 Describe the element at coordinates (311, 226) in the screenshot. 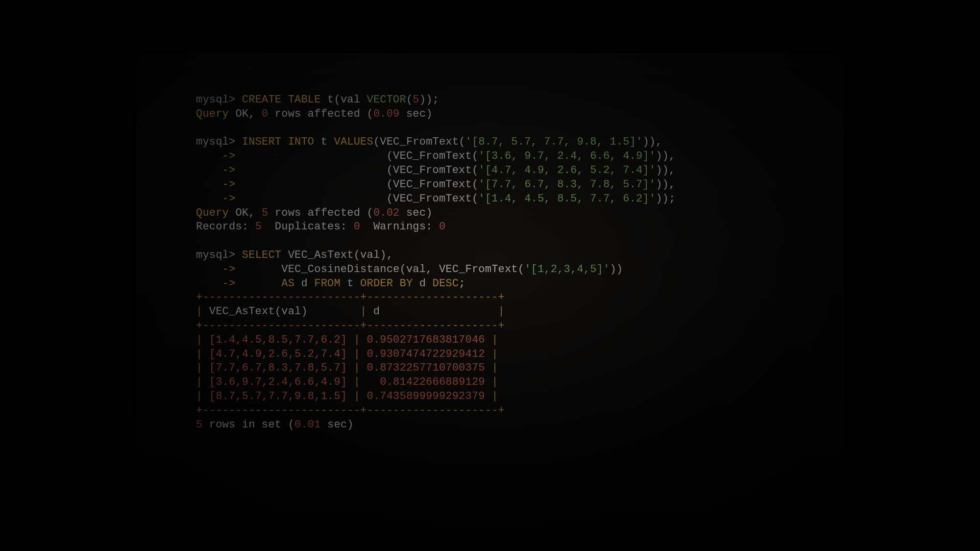

I see `duplicates-label: Duplicates:` at that location.